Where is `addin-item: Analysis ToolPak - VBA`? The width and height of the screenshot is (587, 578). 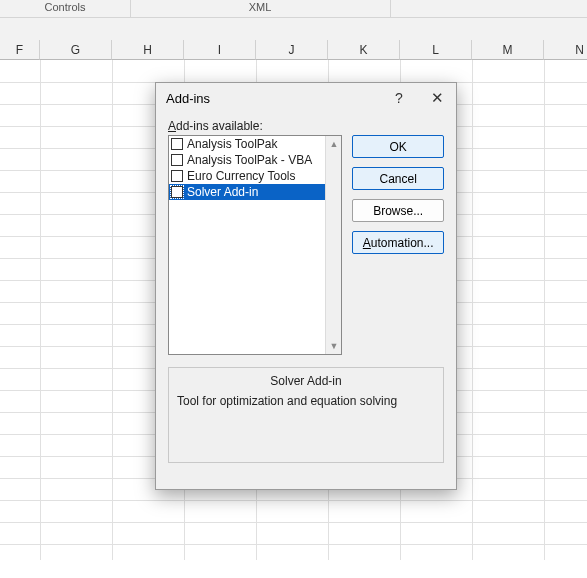 addin-item: Analysis ToolPak - VBA is located at coordinates (247, 160).